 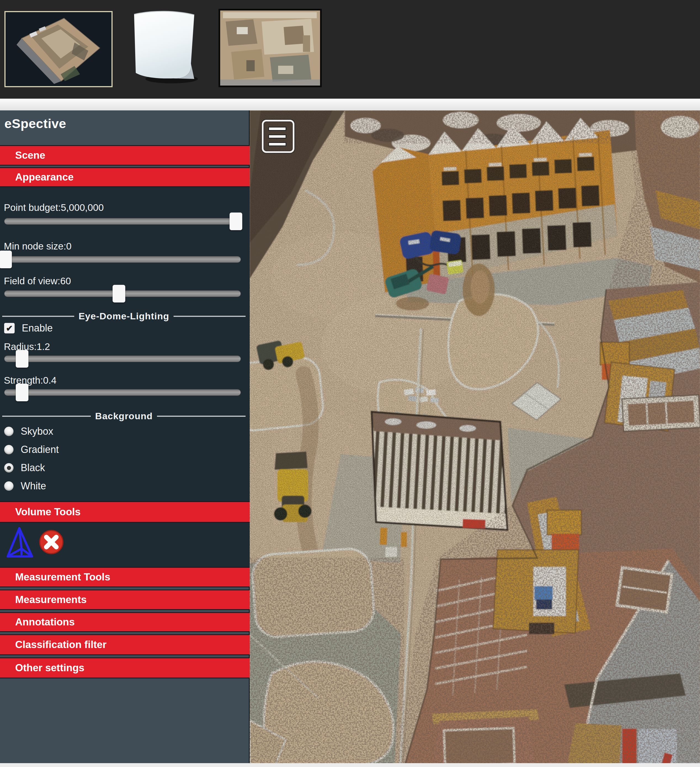 What do you see at coordinates (40, 450) in the screenshot?
I see `radio-label: Gradient` at bounding box center [40, 450].